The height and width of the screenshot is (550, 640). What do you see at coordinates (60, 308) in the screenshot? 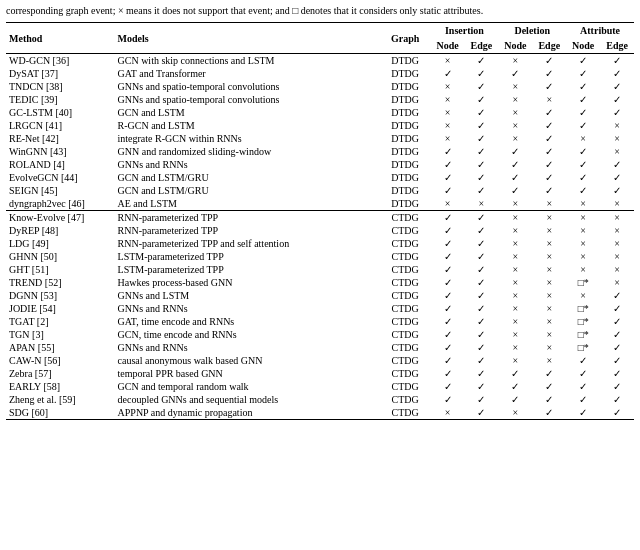
I see `method-cell: JODIE [54]` at bounding box center [60, 308].